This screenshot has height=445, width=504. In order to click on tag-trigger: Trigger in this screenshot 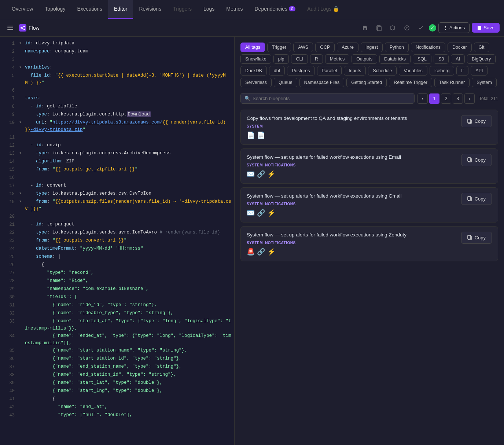, I will do `click(279, 47)`.